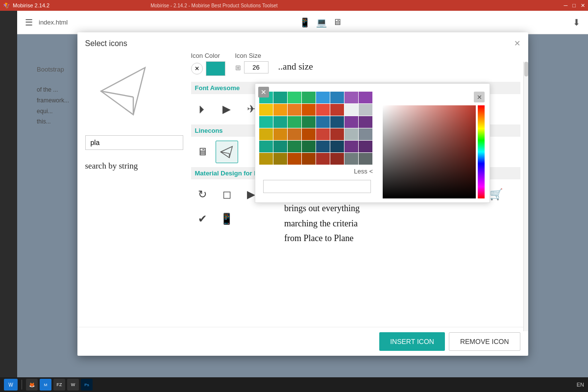  Describe the element at coordinates (526, 69) in the screenshot. I see `scrollbar-thumb` at that location.